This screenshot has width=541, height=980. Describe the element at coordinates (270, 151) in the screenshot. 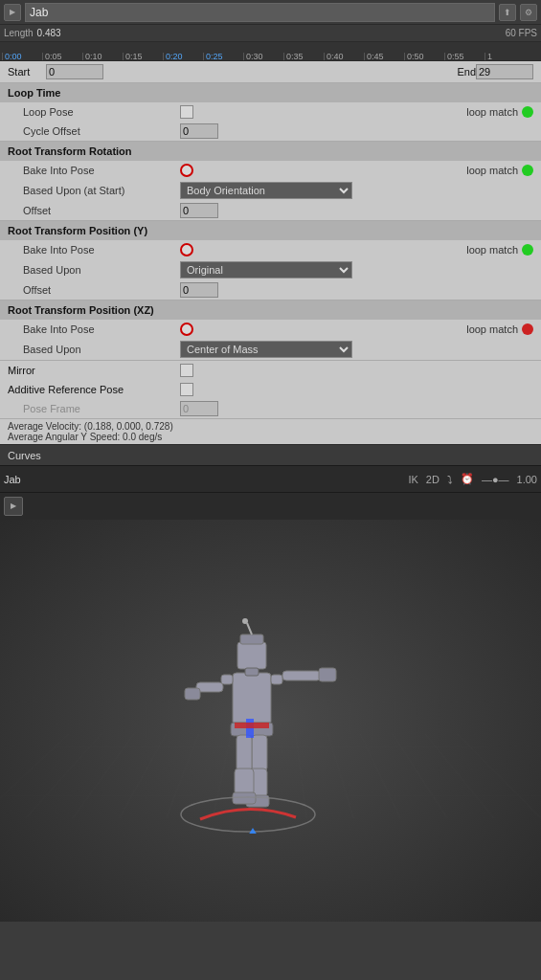

I see `root-rotation-header: Root Transform Rotation` at that location.